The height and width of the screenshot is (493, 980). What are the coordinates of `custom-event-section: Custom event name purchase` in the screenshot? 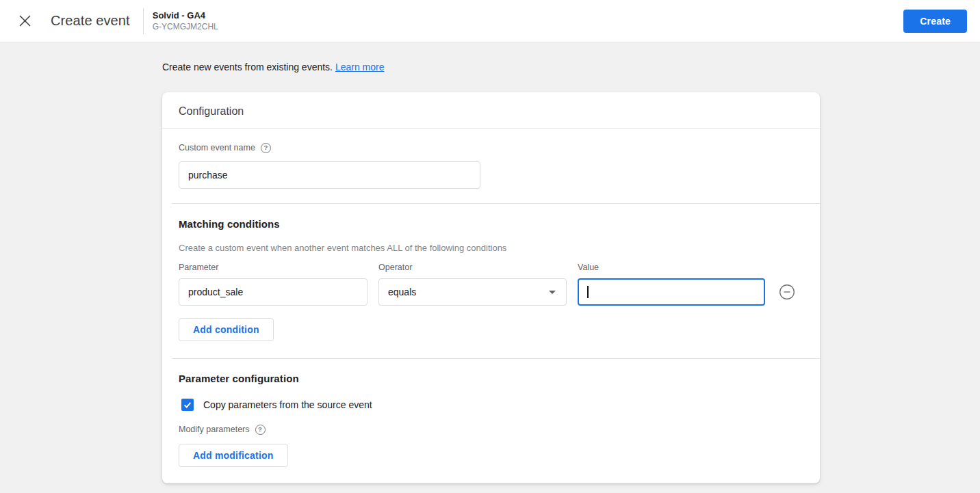 It's located at (491, 165).